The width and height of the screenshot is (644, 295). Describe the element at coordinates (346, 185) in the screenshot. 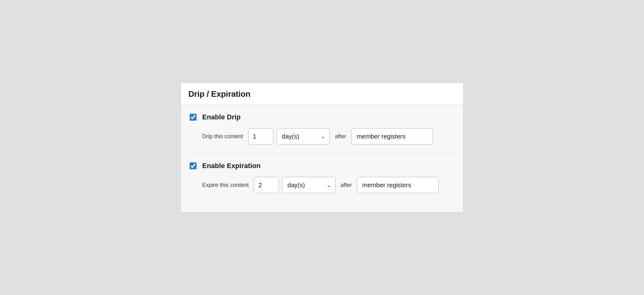

I see `expiration-after-label: after` at that location.